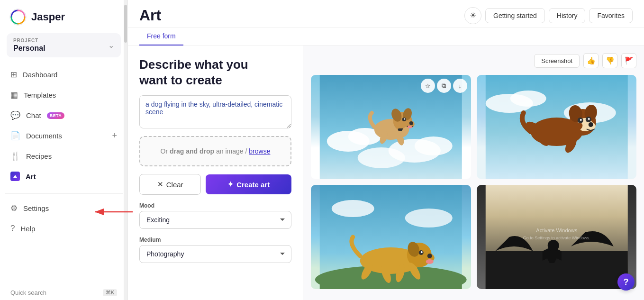 The width and height of the screenshot is (644, 300). Describe the element at coordinates (215, 250) in the screenshot. I see `medium-field: Medium Photography Painting Sketch Digit…` at that location.